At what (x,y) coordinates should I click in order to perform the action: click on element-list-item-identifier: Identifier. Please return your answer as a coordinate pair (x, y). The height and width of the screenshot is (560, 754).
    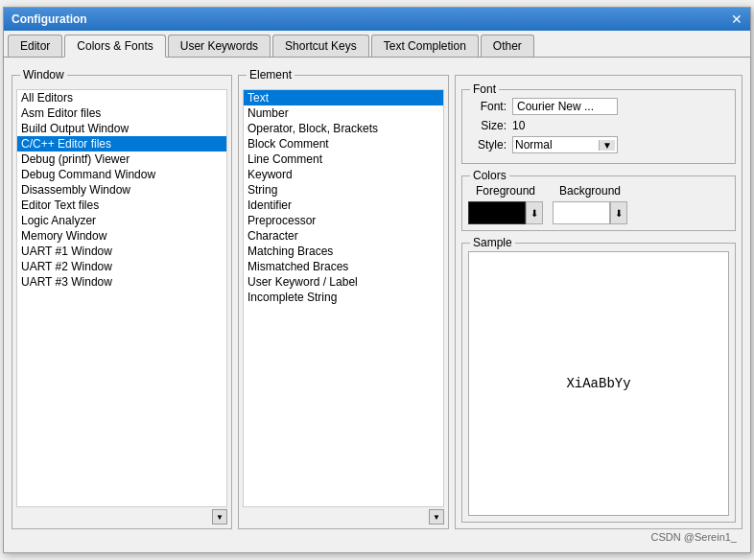
    Looking at the image, I should click on (343, 205).